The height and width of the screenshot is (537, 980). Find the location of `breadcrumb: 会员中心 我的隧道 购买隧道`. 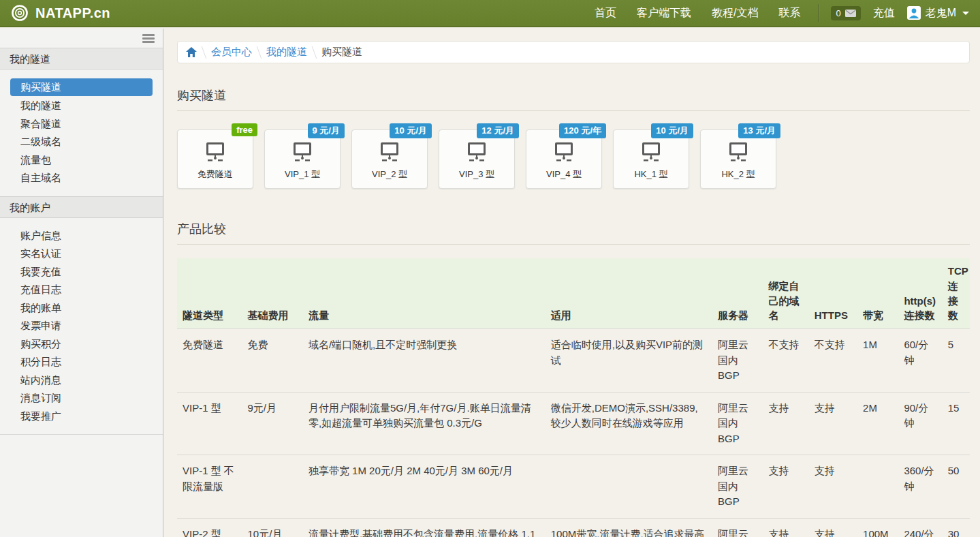

breadcrumb: 会员中心 我的隧道 购买隧道 is located at coordinates (573, 52).